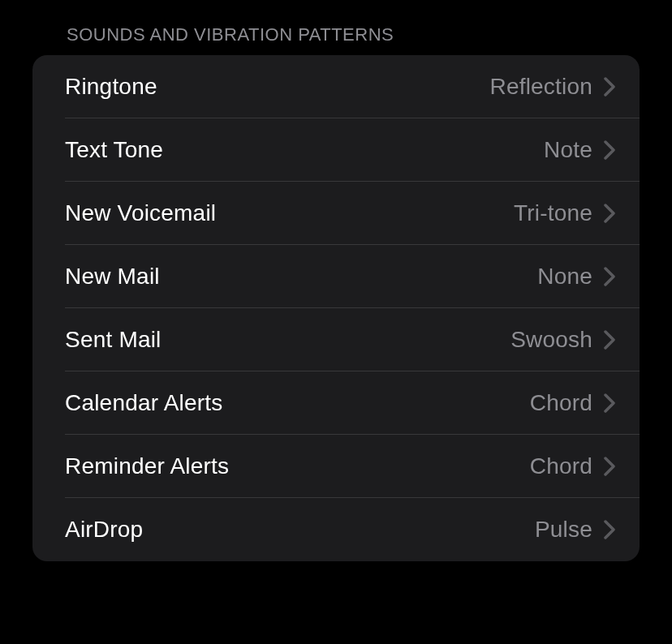 The image size is (672, 644). Describe the element at coordinates (336, 87) in the screenshot. I see `row-ringtone: Ringtone Reflection` at that location.